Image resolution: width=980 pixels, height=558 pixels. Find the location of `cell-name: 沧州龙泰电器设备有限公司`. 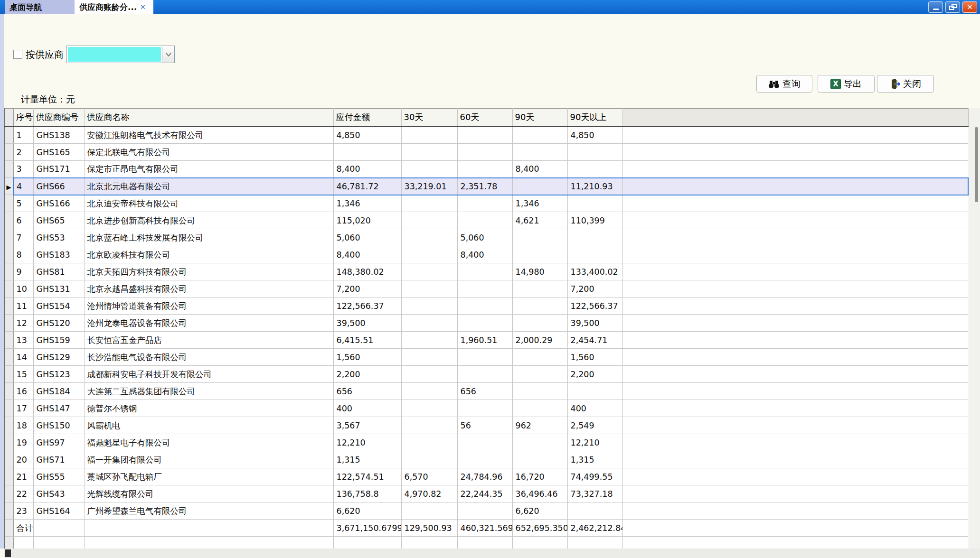

cell-name: 沧州龙泰电器设备有限公司 is located at coordinates (209, 323).